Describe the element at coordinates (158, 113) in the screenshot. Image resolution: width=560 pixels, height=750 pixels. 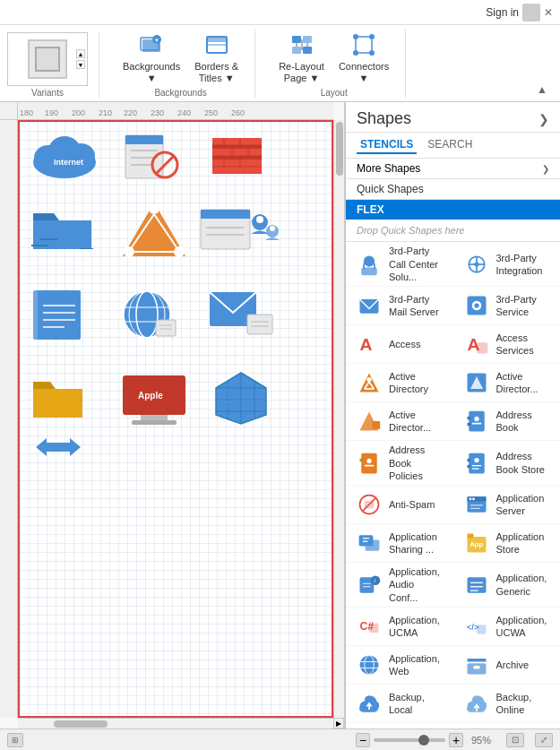
I see `ruler-tick: 230` at that location.